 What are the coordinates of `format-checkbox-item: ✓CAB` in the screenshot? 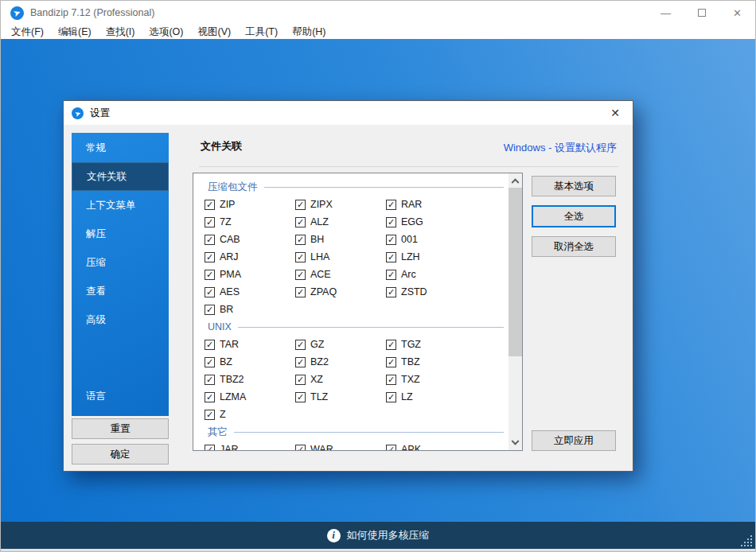 It's located at (250, 239).